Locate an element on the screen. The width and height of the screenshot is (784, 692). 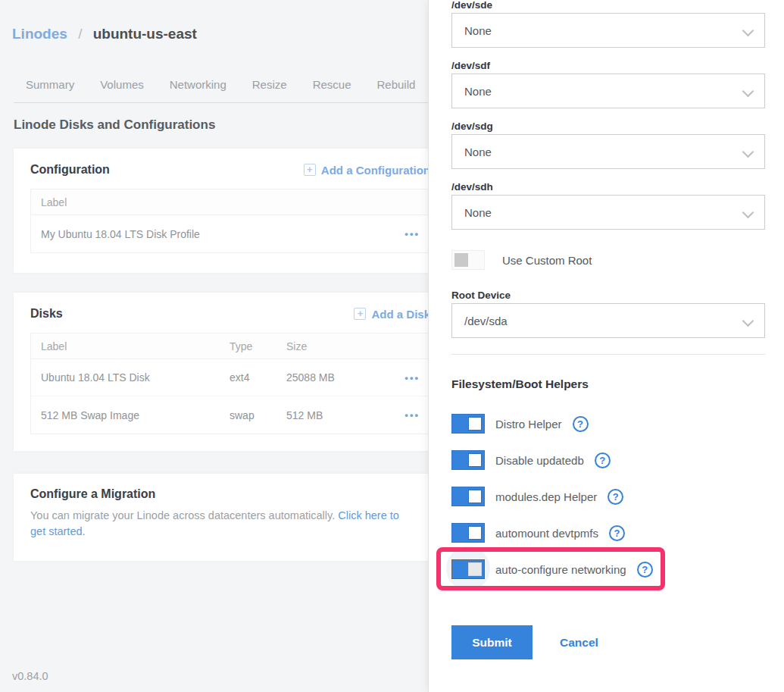
column-size: Size is located at coordinates (339, 346).